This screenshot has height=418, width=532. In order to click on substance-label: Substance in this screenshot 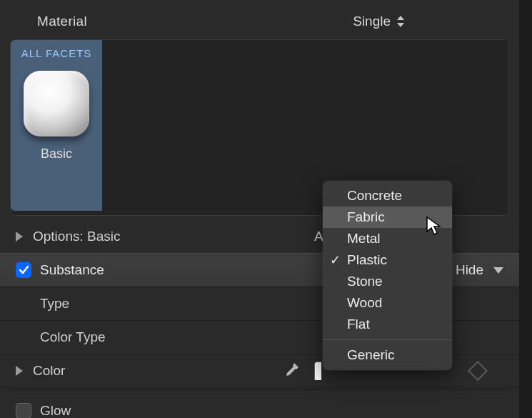, I will do `click(72, 270)`.